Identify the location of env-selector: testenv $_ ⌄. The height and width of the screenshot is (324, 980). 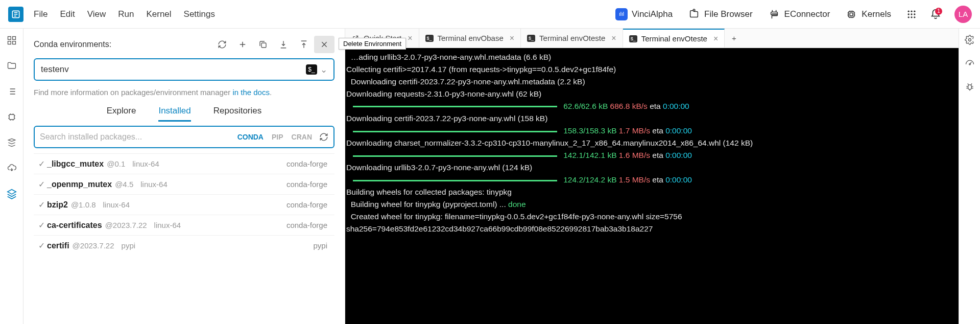
(184, 70).